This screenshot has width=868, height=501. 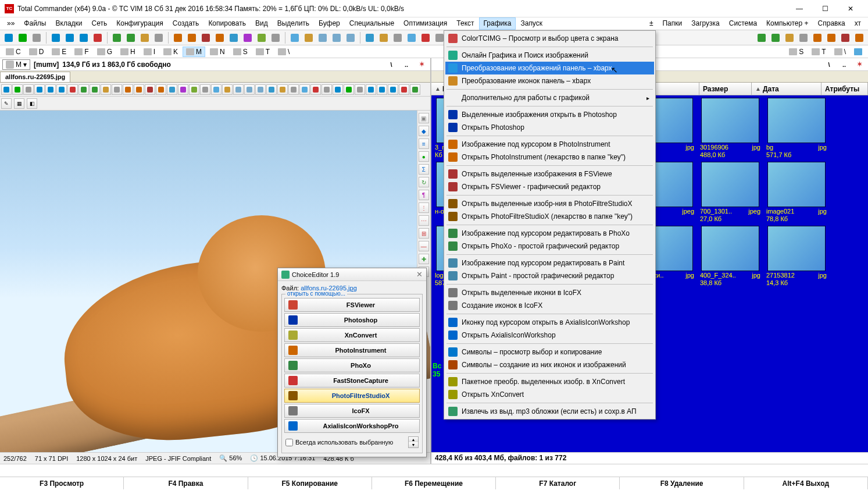 What do you see at coordinates (420, 275) in the screenshot?
I see `choice-close-button: ✕` at bounding box center [420, 275].